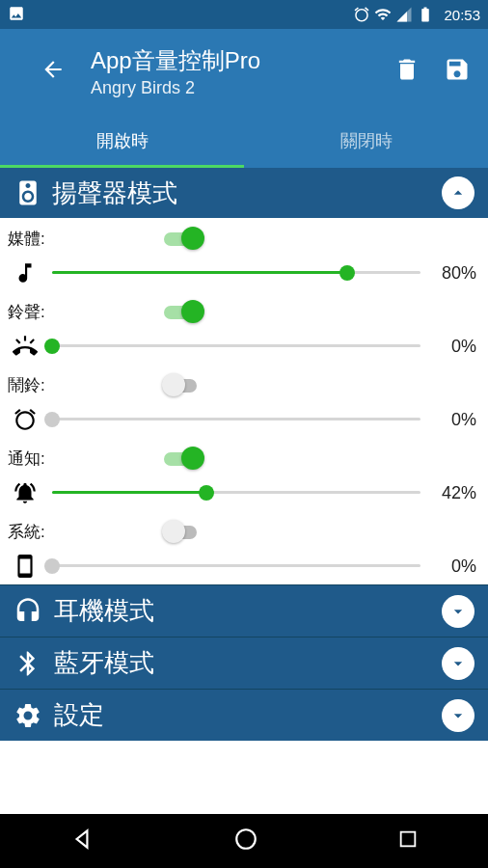 The image size is (488, 868). What do you see at coordinates (28, 716) in the screenshot?
I see `gear-icon` at bounding box center [28, 716].